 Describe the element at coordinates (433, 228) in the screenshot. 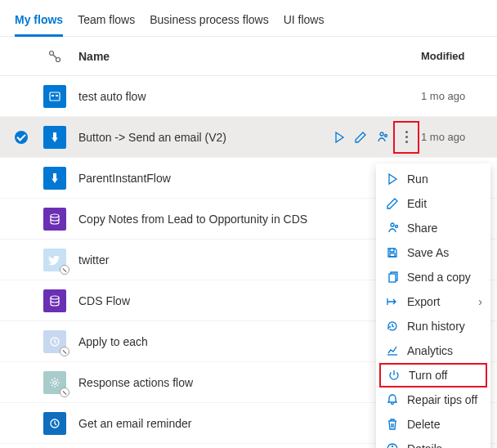

I see `menu-share: Share` at that location.